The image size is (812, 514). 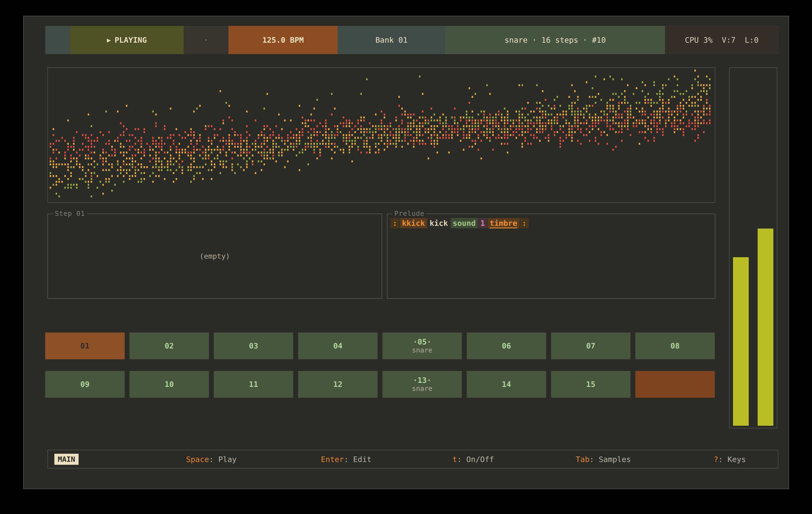 What do you see at coordinates (412, 40) in the screenshot?
I see `top-bar: ▶ PLAYING · 125.0 BPM Bank 01 snare · 16…` at bounding box center [412, 40].